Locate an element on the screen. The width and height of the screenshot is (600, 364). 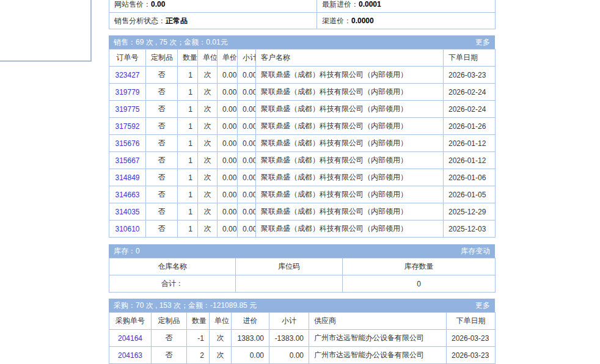
purchase-section: 采购：70 次 , 153 次；金额：-121089.85 元 更多 采购单号定… is located at coordinates (302, 331).